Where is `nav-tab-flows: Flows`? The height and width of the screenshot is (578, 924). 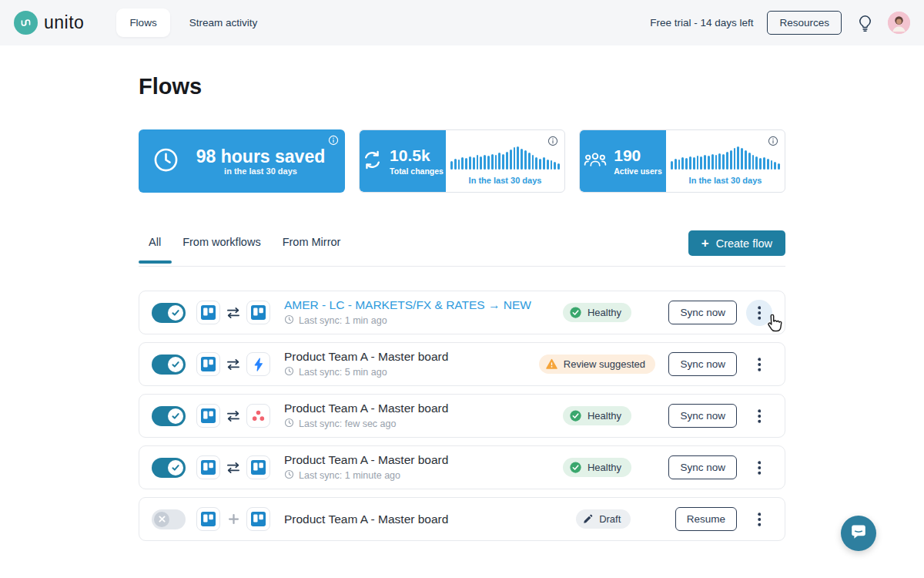 nav-tab-flows: Flows is located at coordinates (143, 23).